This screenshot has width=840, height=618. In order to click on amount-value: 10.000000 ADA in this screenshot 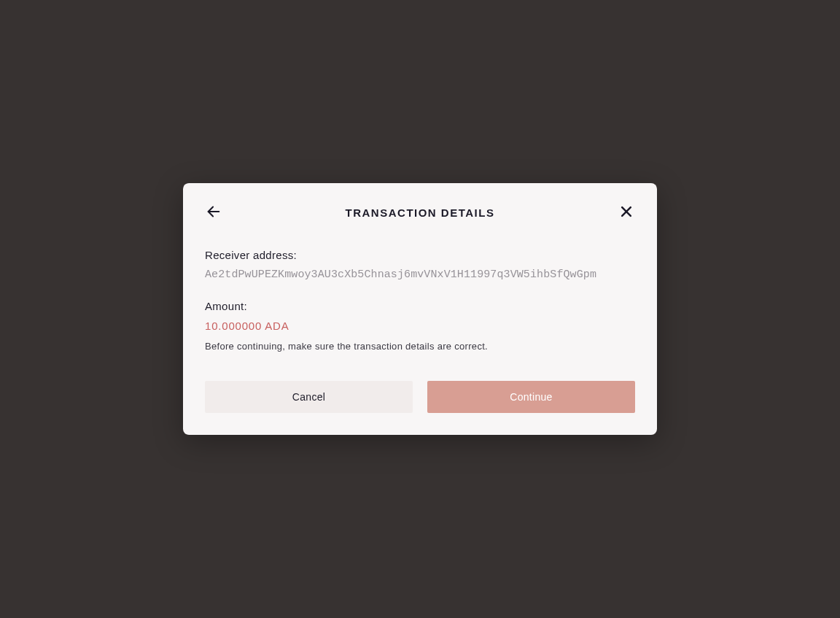, I will do `click(420, 325)`.